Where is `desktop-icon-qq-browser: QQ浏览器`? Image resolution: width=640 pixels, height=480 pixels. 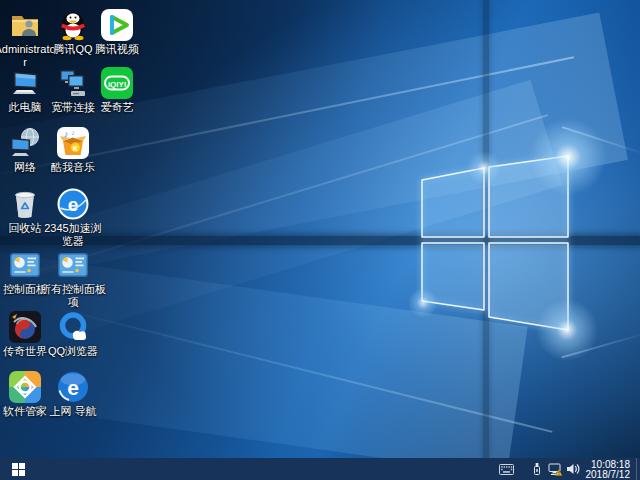 desktop-icon-qq-browser: QQ浏览器 is located at coordinates (73, 334).